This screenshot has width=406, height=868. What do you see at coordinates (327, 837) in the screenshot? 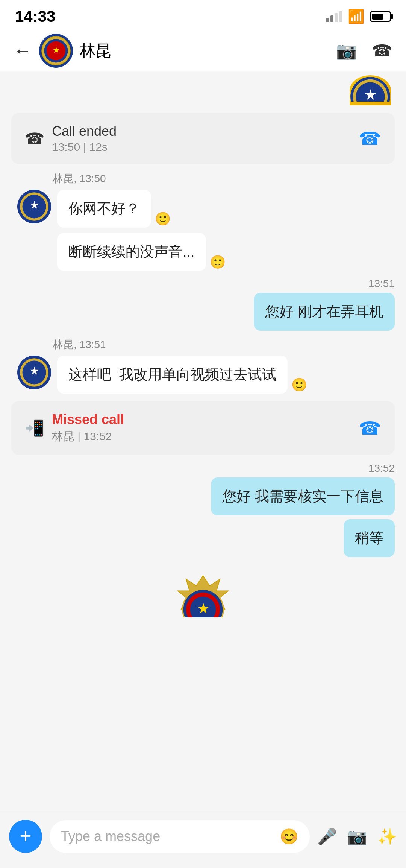
I see `microphone-button: 🎤` at bounding box center [327, 837].